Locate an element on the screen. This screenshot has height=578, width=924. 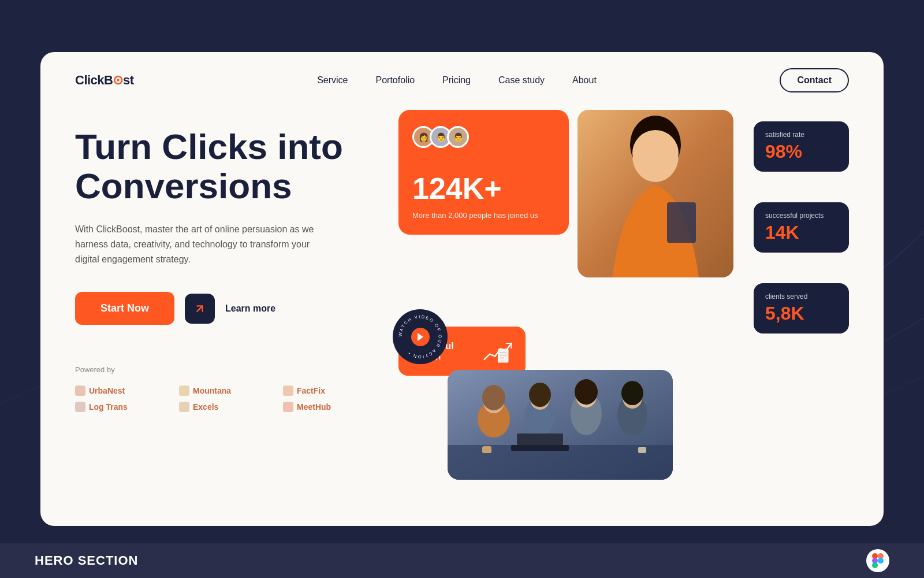
group-photo-svg is located at coordinates (560, 425).